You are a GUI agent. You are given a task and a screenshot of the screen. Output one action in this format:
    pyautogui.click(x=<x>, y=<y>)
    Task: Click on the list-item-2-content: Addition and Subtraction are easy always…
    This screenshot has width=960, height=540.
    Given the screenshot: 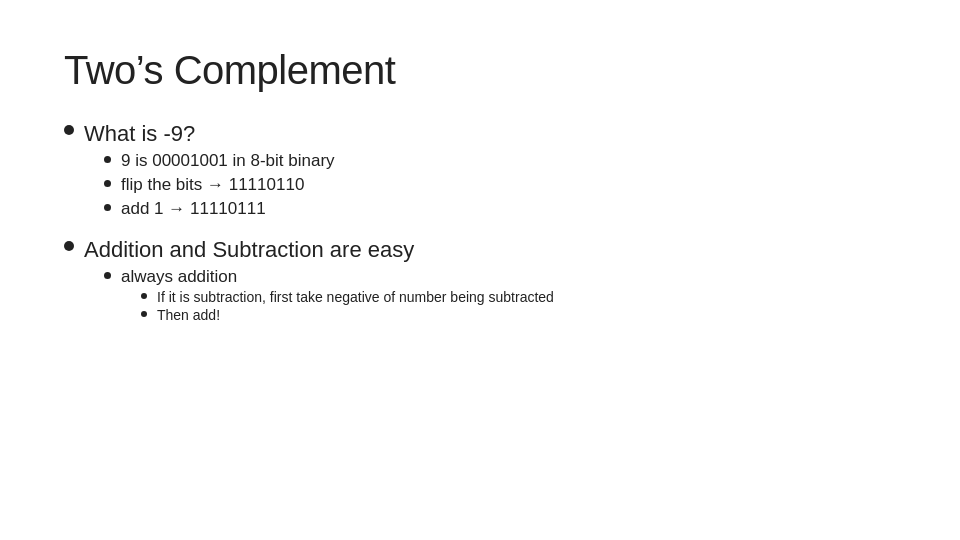 What is the action you would take?
    pyautogui.click(x=319, y=280)
    